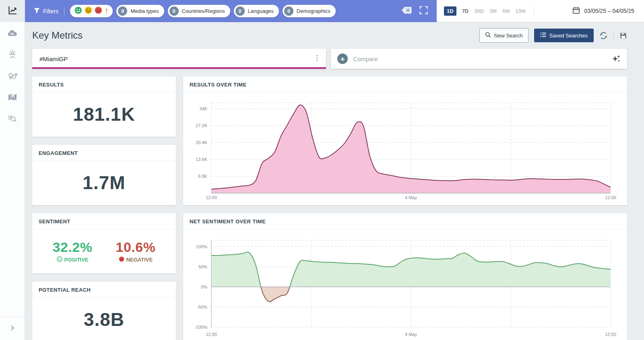 Image resolution: width=644 pixels, height=340 pixels. I want to click on svg-text: 100%, so click(202, 247).